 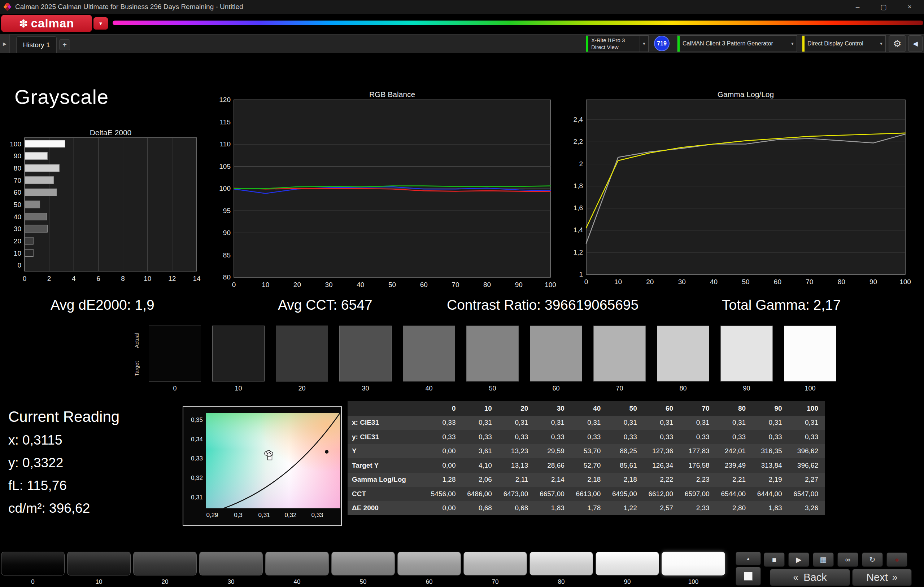 I want to click on display-control-dropdown: Direct Display Control ▼, so click(x=844, y=44).